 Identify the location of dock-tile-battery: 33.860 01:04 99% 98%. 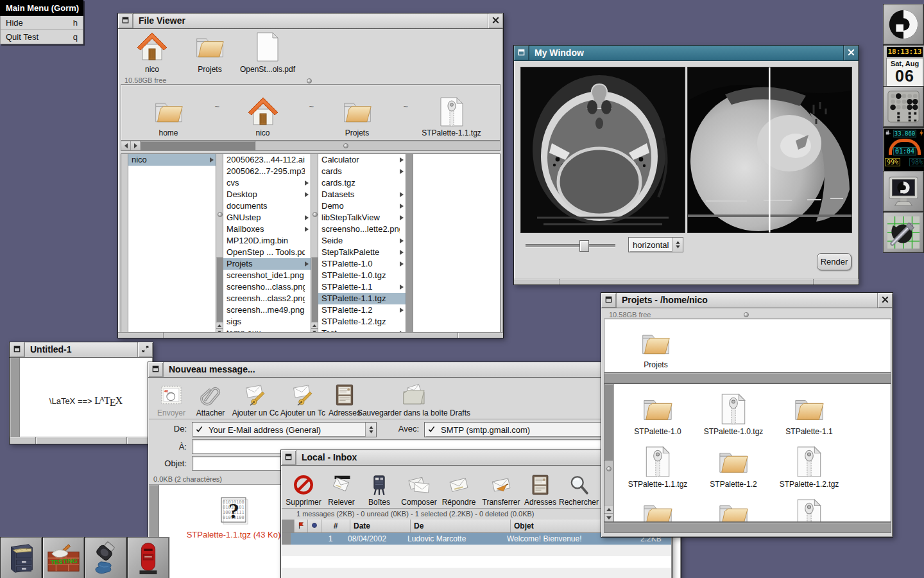
(903, 150).